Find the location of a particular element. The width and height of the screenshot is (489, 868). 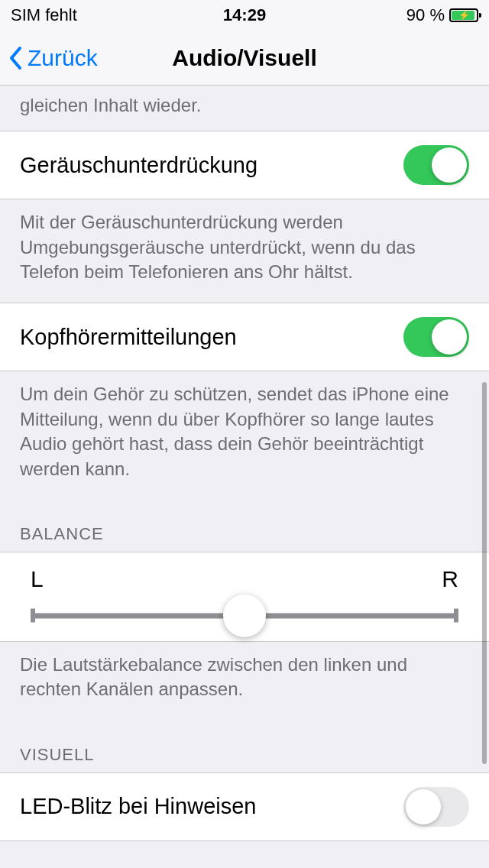

headphone-notifications-toggle is located at coordinates (436, 337).